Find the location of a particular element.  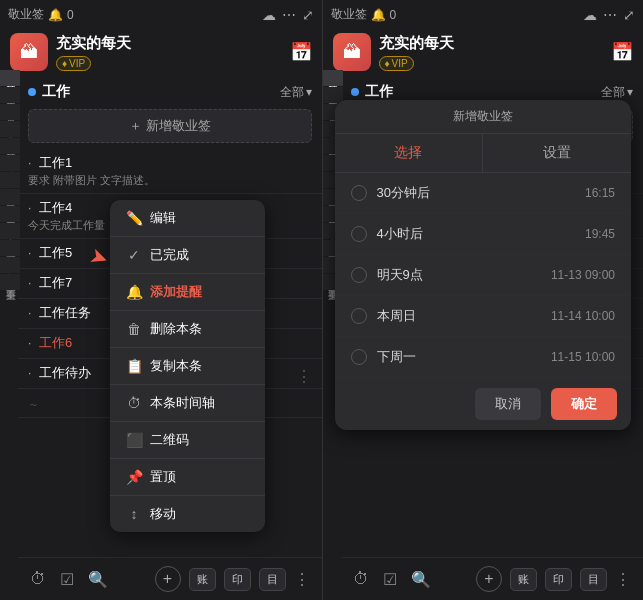

copy-icon: 📋 is located at coordinates (134, 366).